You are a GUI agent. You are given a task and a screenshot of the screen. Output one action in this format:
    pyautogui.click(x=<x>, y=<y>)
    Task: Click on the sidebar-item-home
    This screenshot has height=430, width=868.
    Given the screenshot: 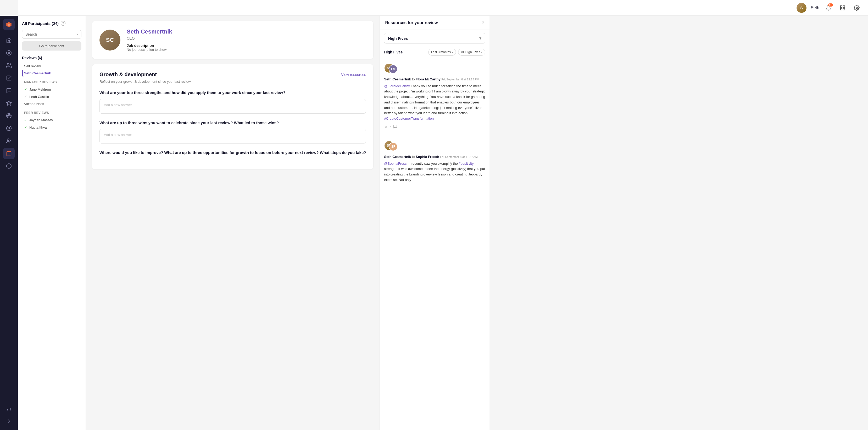 What is the action you would take?
    pyautogui.click(x=9, y=40)
    